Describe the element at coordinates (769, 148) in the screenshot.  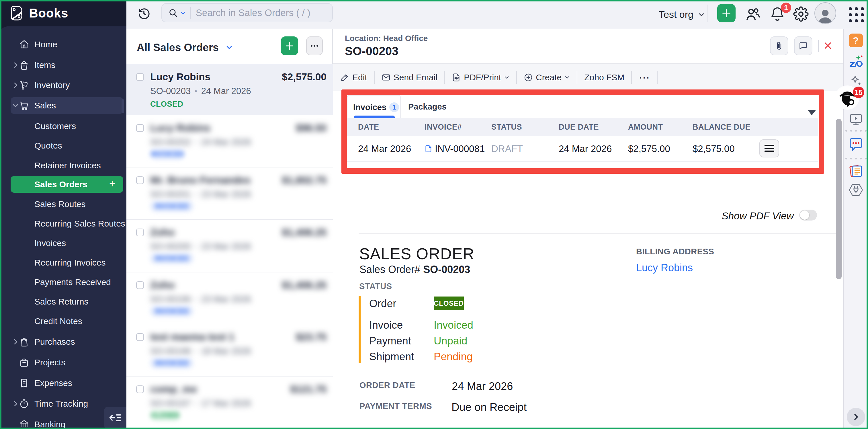
I see `invoice-row-menu-button` at that location.